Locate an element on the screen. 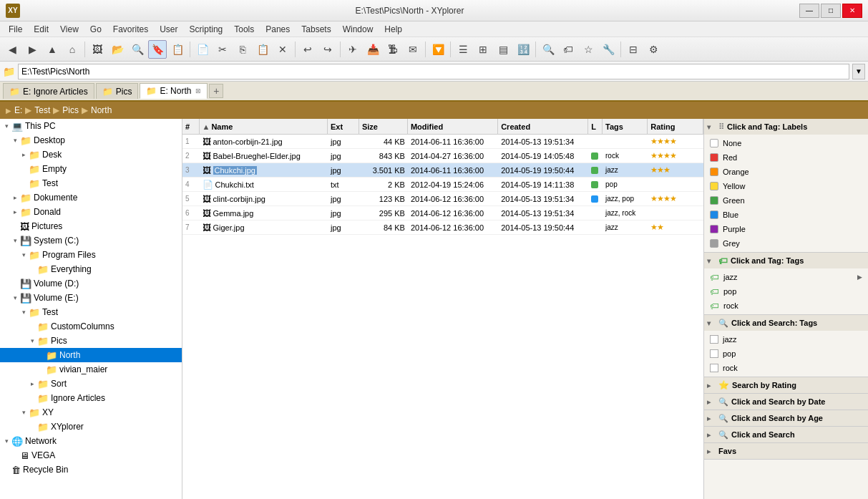 This screenshot has height=499, width=868. undo-button: ↩ is located at coordinates (308, 49).